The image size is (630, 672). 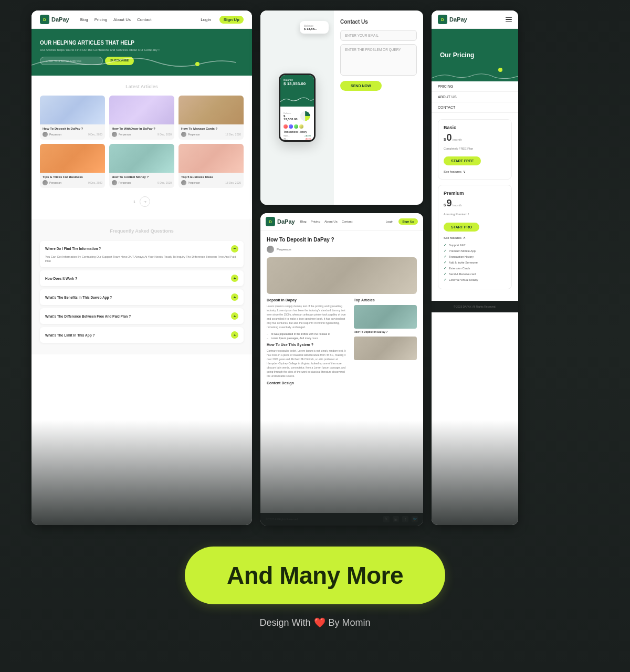 I want to click on faq-q-2: How Does It Work ?, so click(x=61, y=278).